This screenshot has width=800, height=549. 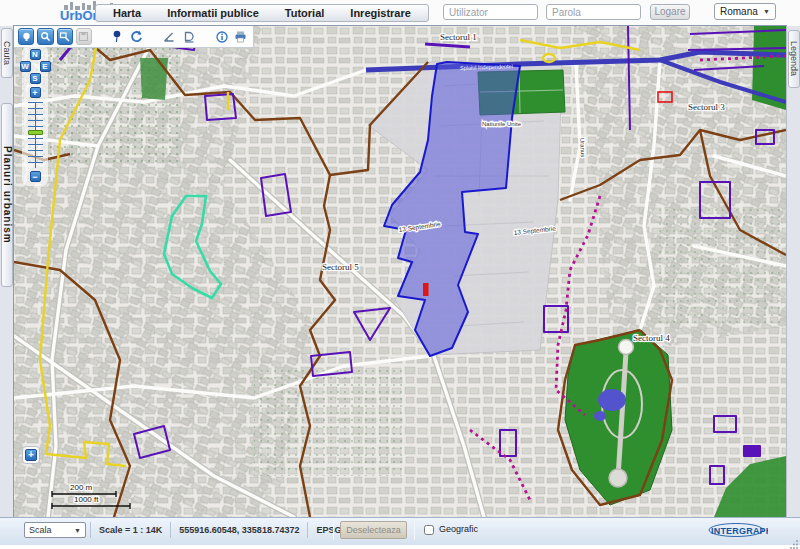 I want to click on coordinates-readout: 555916.60548, 335818.74372, so click(x=240, y=530).